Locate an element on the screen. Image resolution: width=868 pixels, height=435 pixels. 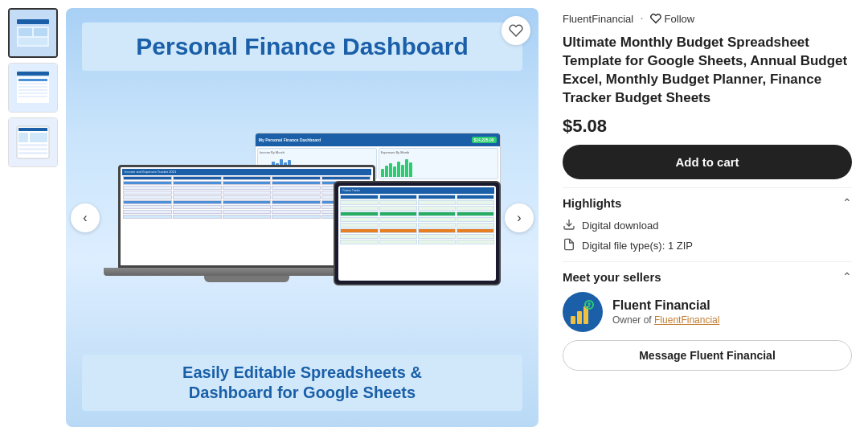
highlights-section-header: Highlights ⌃ is located at coordinates (707, 199).